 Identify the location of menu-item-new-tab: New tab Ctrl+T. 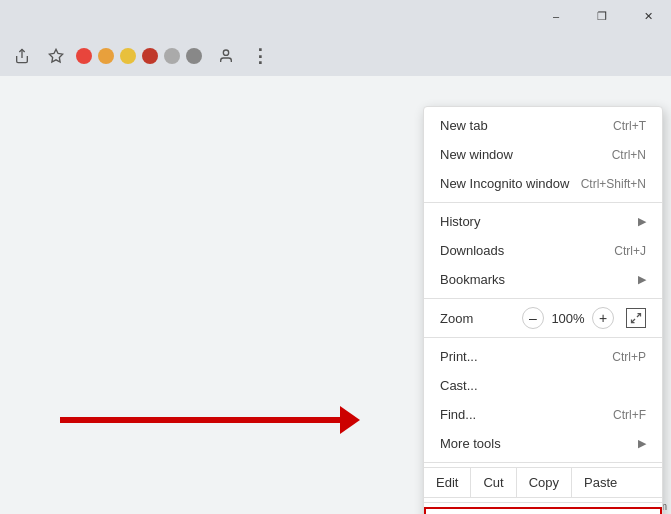
(543, 126).